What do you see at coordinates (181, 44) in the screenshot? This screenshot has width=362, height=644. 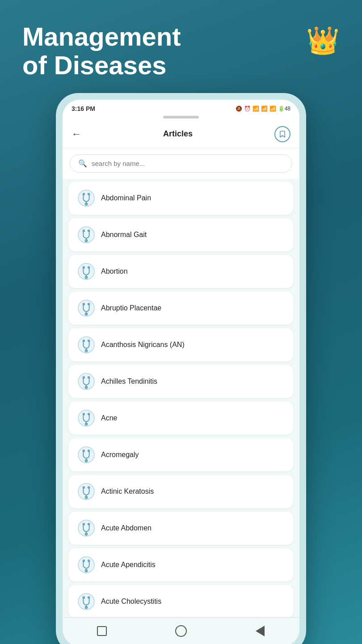 I see `page-header: Management of Diseases 👑` at bounding box center [181, 44].